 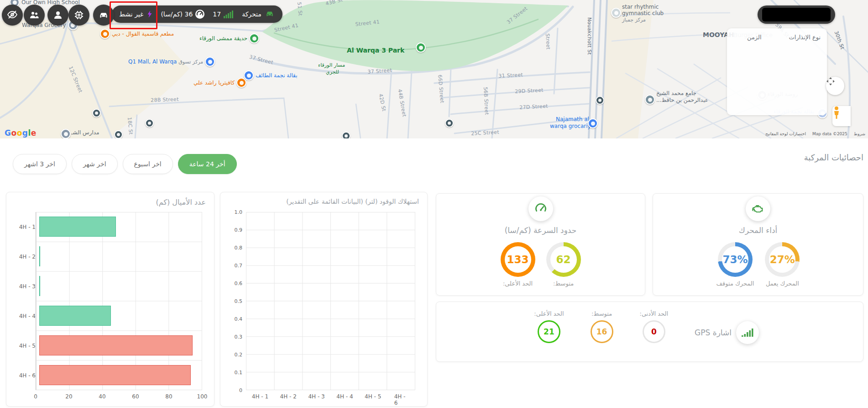 I want to click on map-poi: كافيتريا راشد علي, so click(x=220, y=83).